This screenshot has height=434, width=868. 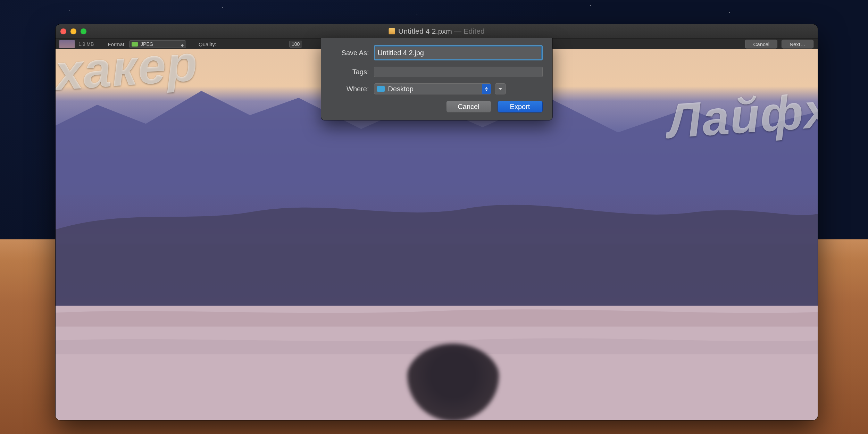 I want to click on saveas-label: Save As:, so click(x=350, y=53).